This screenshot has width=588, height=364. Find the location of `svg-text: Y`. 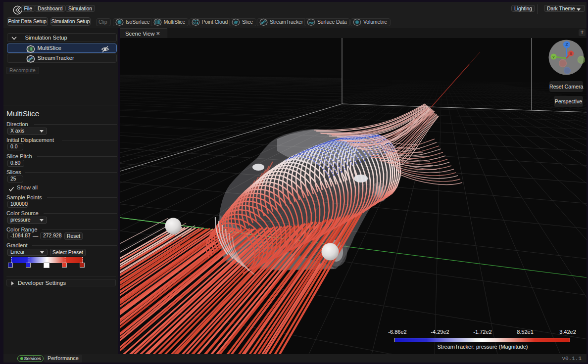

svg-text: Y is located at coordinates (554, 57).